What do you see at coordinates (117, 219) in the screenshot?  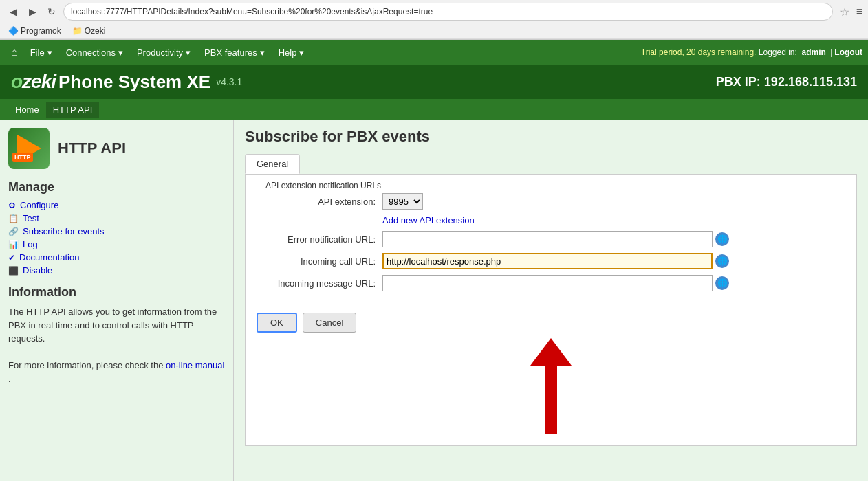 I see `sidebar-test: 📋 Test` at bounding box center [117, 219].